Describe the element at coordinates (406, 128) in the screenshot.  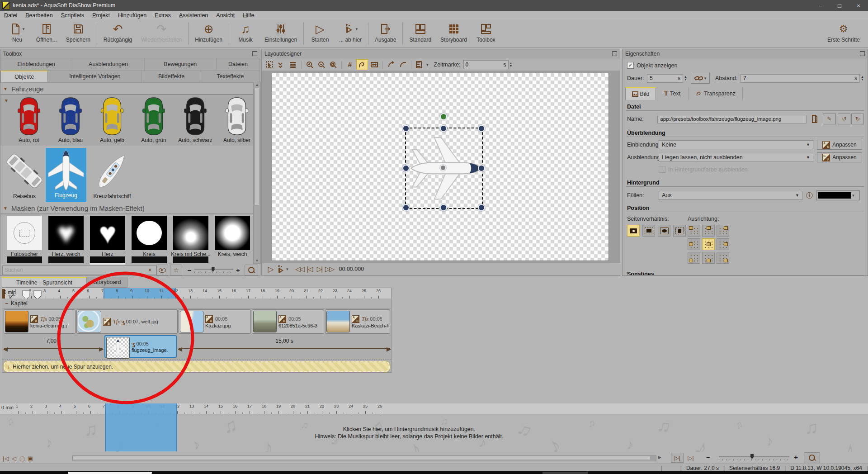
I see `selection-handle-top-left` at that location.